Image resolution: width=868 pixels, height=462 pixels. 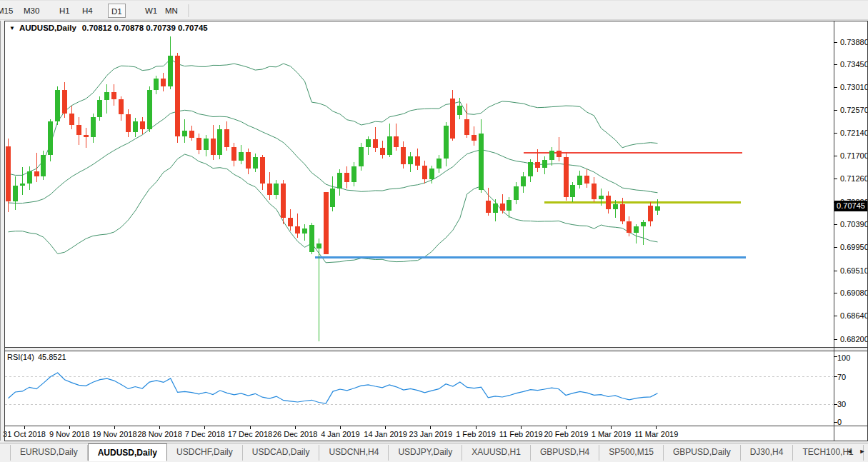 I want to click on price-axis-label: 0.72140, so click(x=854, y=133).